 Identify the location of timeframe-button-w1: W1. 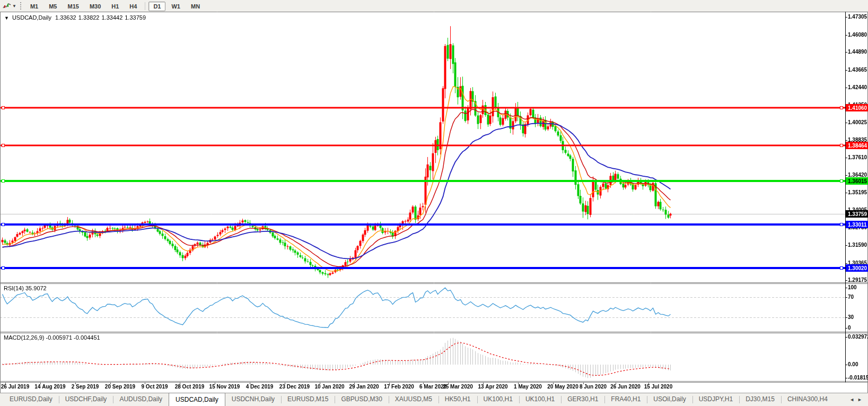
(176, 6).